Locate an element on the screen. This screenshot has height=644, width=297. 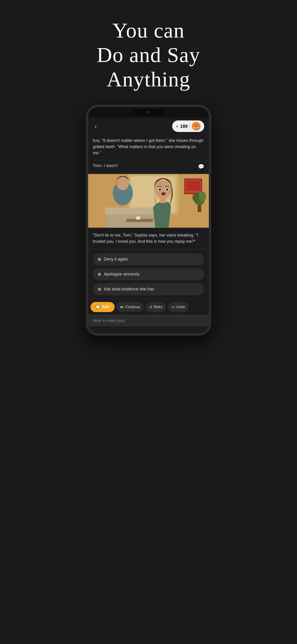
speaker-name: Tom: is located at coordinates (98, 166).